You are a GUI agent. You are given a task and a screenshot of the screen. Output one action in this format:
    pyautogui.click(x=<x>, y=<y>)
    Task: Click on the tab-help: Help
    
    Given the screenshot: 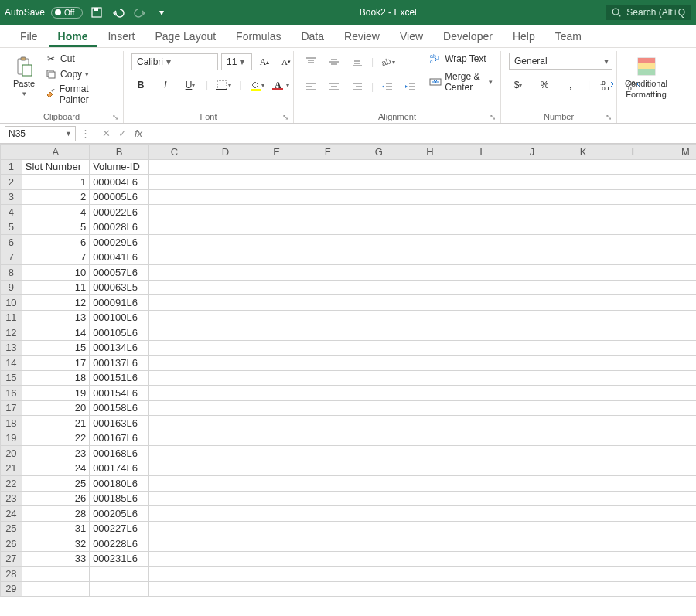 What is the action you would take?
    pyautogui.click(x=524, y=37)
    